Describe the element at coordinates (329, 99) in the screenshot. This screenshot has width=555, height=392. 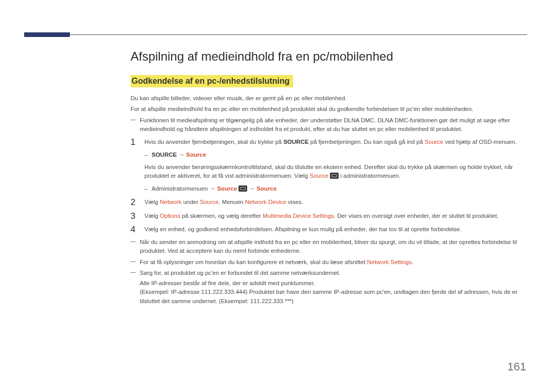
I see `intro-paragraph-1: Du kan afspille billeder, videoer eller …` at that location.